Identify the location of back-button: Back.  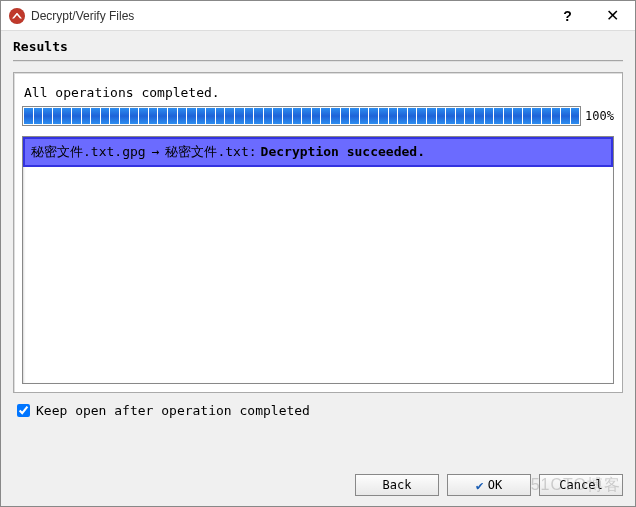
(397, 485).